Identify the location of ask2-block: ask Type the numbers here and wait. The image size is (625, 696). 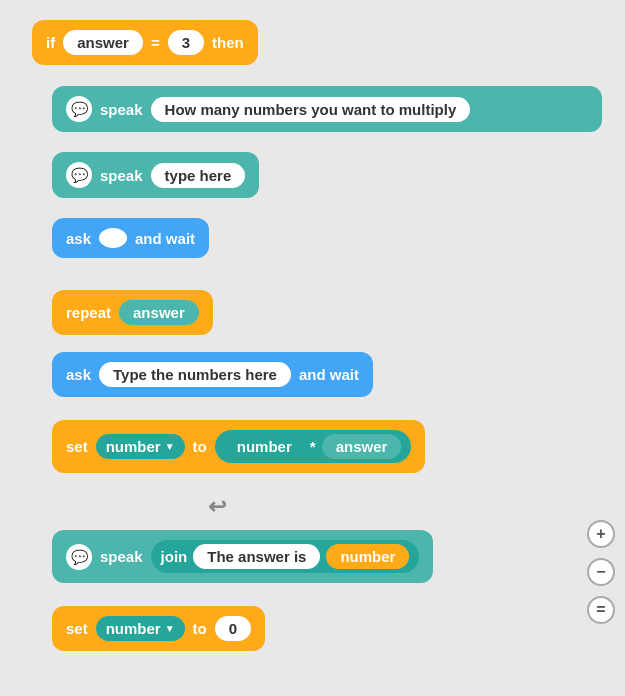
(212, 374).